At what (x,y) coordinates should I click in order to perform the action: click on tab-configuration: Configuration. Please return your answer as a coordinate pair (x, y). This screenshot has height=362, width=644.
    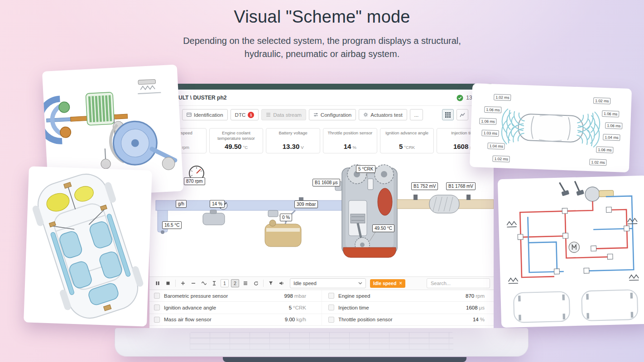
    Looking at the image, I should click on (332, 115).